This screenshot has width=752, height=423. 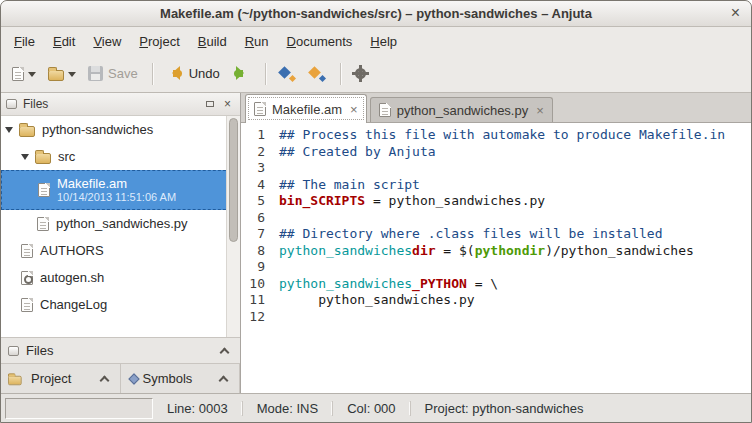 I want to click on files-dock-label: Files, so click(x=40, y=350).